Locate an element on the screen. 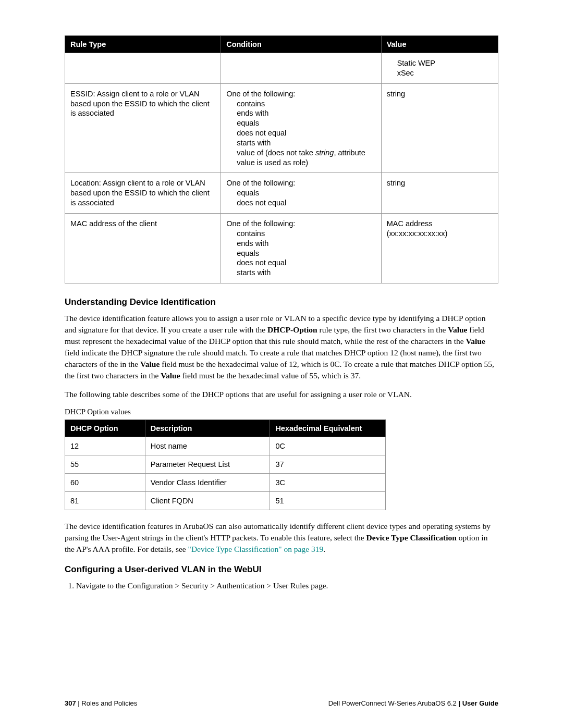  cell-value-line: xSec is located at coordinates (406, 73).